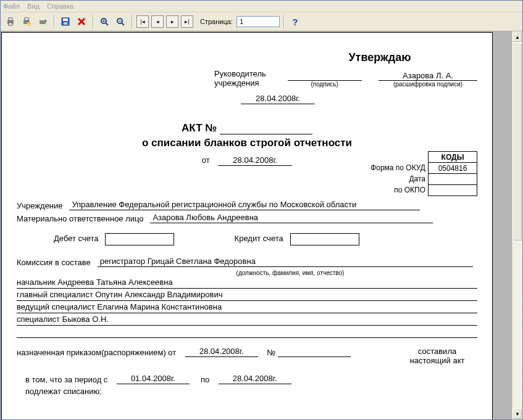  What do you see at coordinates (143, 22) in the screenshot?
I see `first-page-button: |◂` at bounding box center [143, 22].